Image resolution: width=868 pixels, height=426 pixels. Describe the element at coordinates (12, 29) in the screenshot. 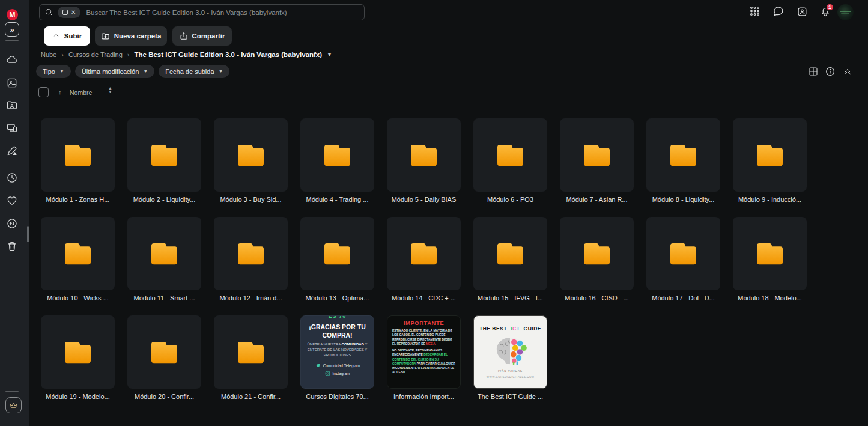

I see `sidebar-expand-button: »` at that location.